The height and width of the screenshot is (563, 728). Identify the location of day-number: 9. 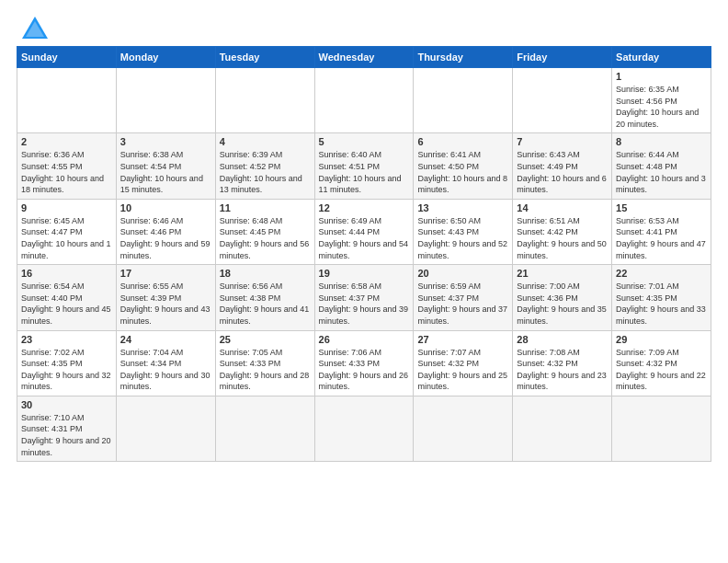
(66, 208).